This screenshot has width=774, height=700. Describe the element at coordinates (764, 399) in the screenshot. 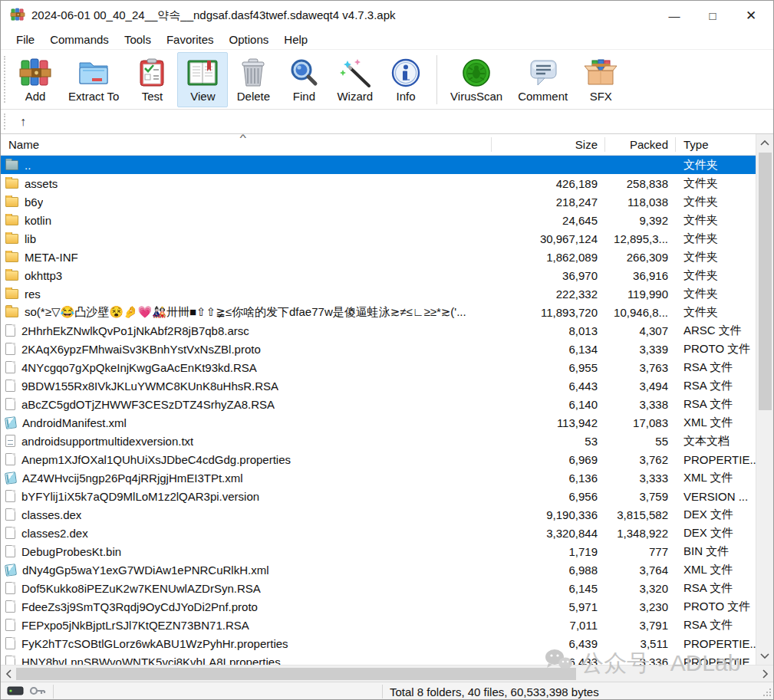

I see `vertical-scrollbar` at that location.